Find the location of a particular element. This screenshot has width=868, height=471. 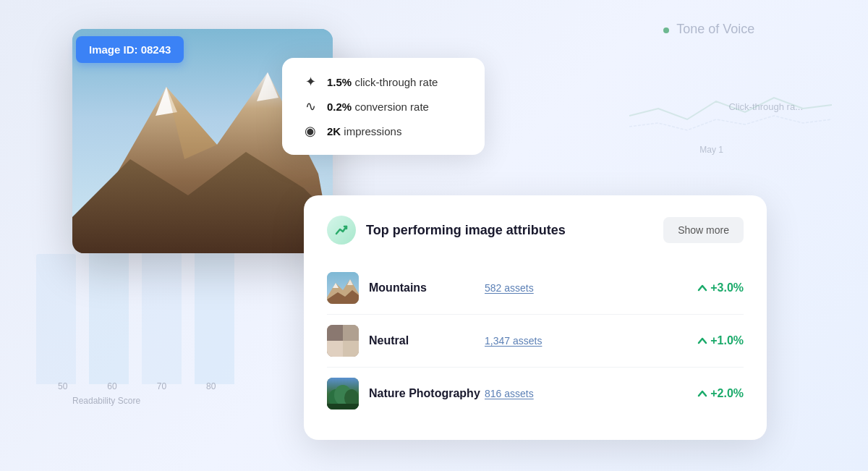

eye-icon: ◉ is located at coordinates (310, 131).